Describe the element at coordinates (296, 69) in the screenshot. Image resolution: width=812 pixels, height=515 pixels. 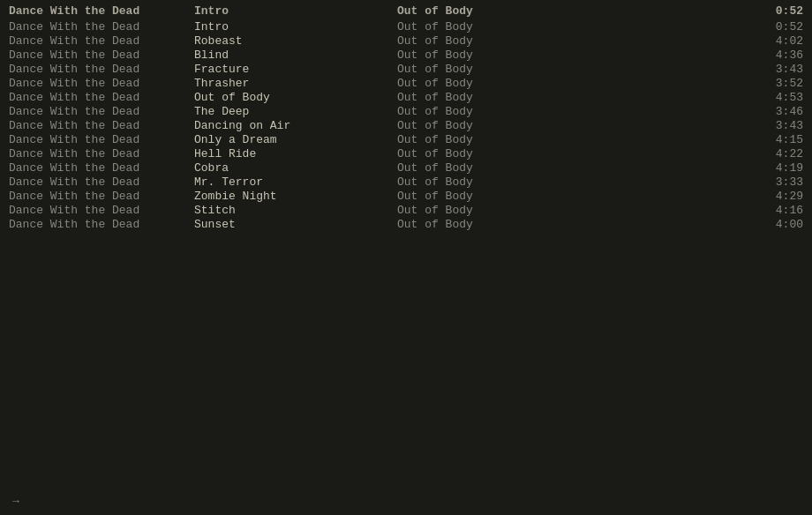
I see `track-title: Fracture` at that location.